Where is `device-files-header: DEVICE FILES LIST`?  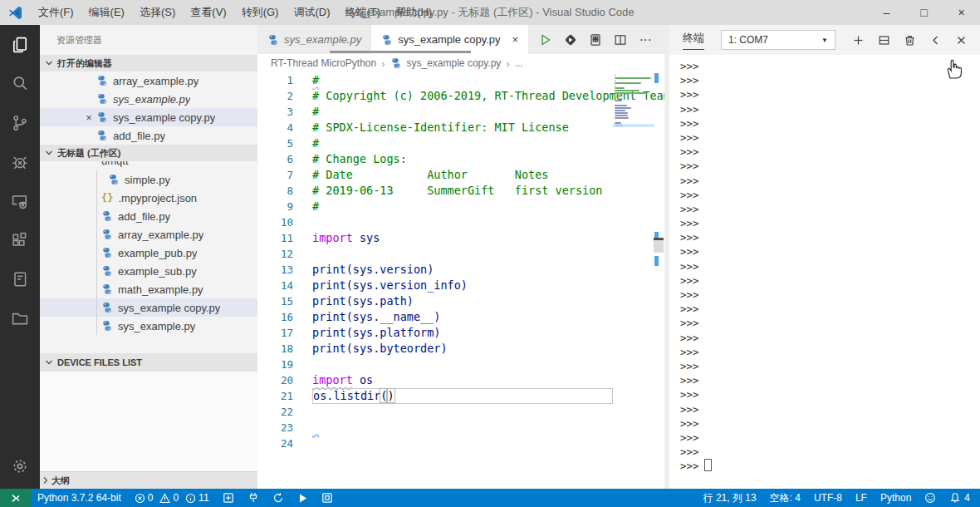 device-files-header: DEVICE FILES LIST is located at coordinates (149, 362).